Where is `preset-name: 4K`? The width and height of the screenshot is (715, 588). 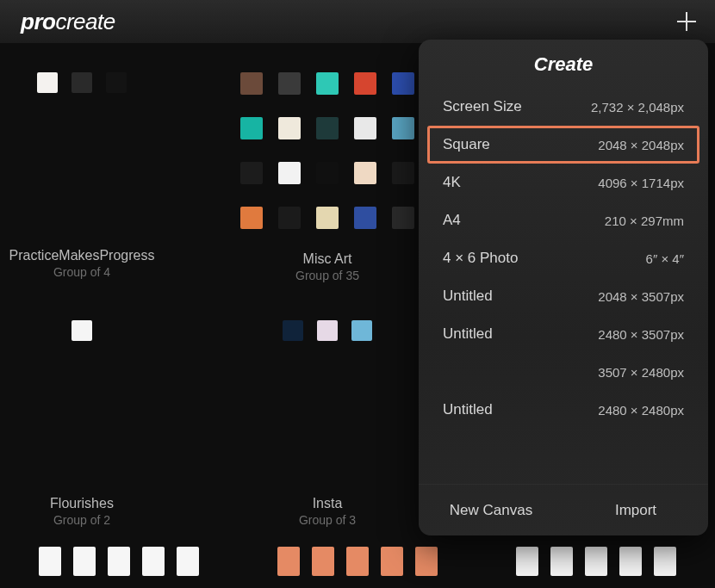
preset-name: 4K is located at coordinates (451, 183).